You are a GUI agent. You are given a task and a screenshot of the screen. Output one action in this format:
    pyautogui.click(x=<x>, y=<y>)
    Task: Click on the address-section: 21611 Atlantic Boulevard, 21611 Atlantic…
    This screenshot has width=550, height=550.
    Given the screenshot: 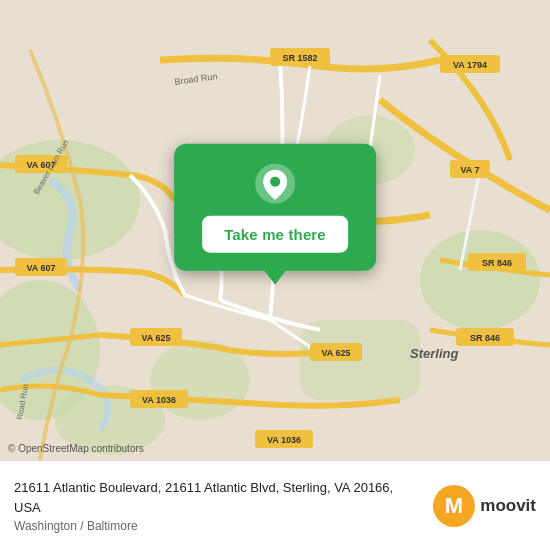 What is the action you would take?
    pyautogui.click(x=216, y=506)
    